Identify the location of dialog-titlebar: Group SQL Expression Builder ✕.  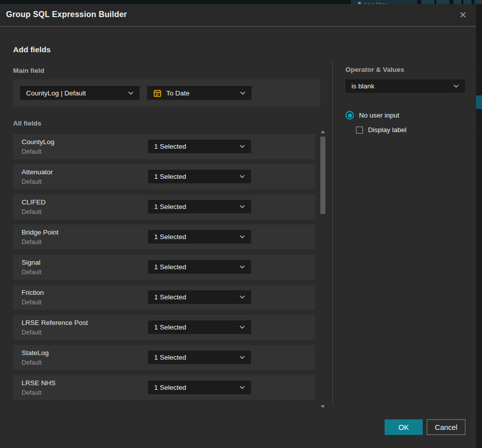
(238, 15).